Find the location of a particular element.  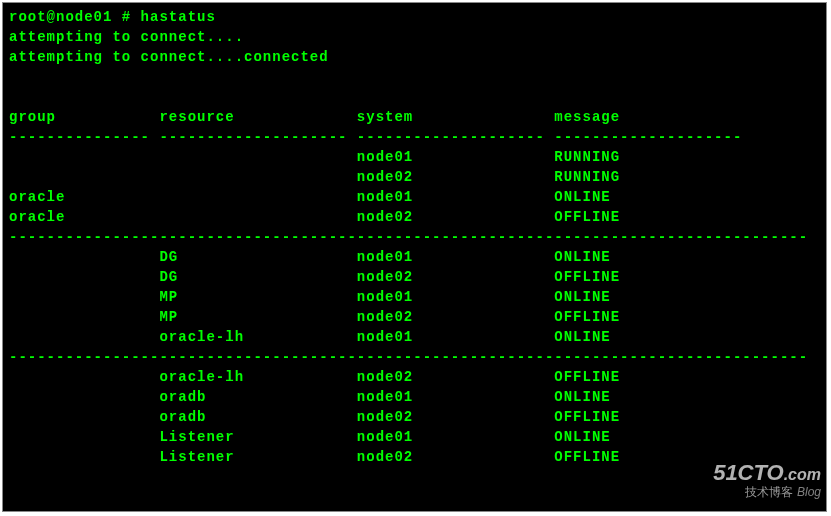

table-row: MP node01 ONLINE is located at coordinates (414, 297).